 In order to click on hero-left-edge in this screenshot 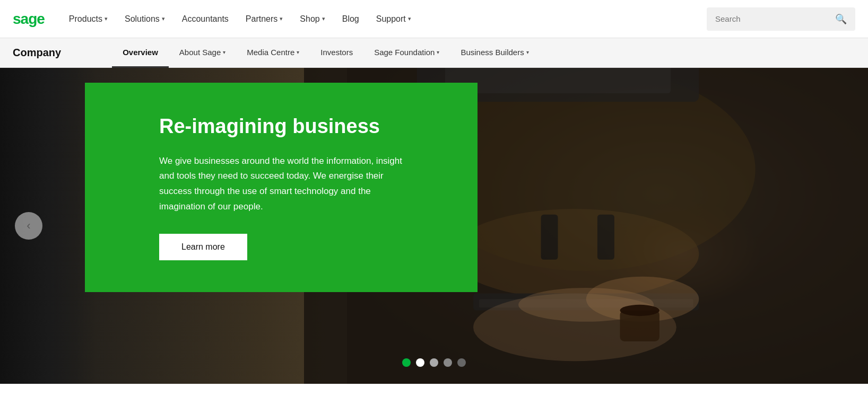, I will do `click(48, 226)`.